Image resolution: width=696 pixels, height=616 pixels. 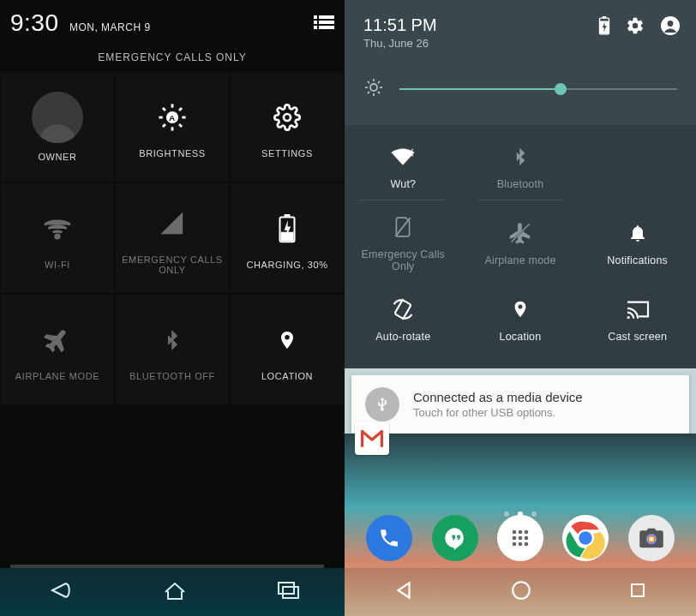 What do you see at coordinates (498, 413) in the screenshot?
I see `notification-subtitle: Touch for other USB options.` at bounding box center [498, 413].